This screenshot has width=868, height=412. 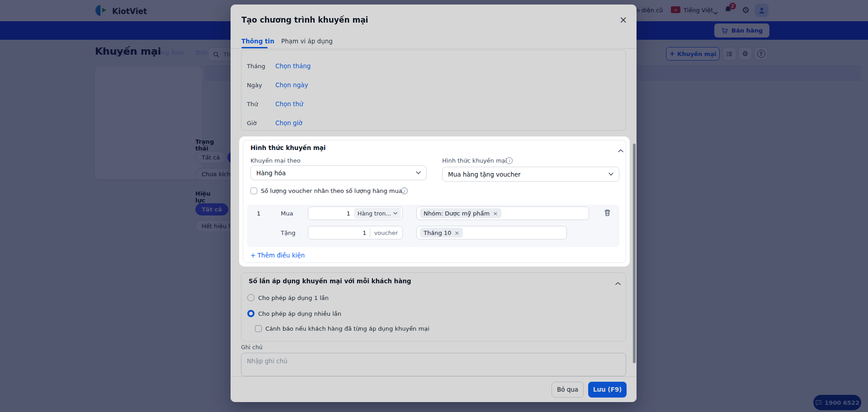 What do you see at coordinates (271, 173) in the screenshot?
I see `promo-by-value: Hàng hóa` at bounding box center [271, 173].